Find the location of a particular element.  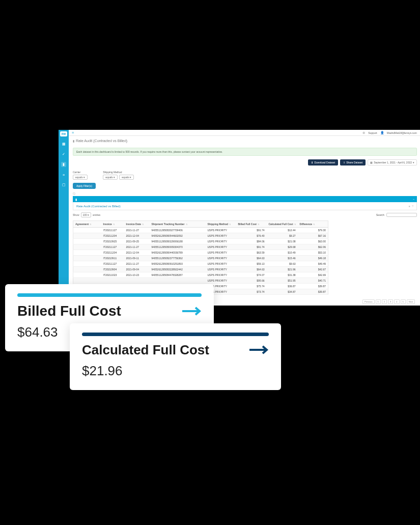

filter-carrier: Carrier equals ▾ is located at coordinates (80, 175).